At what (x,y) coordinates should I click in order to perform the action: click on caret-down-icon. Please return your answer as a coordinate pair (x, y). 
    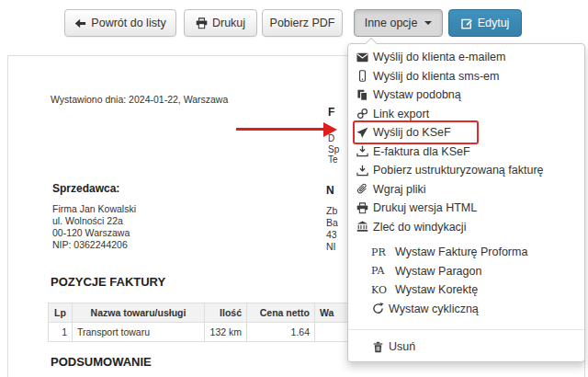
    Looking at the image, I should click on (428, 23).